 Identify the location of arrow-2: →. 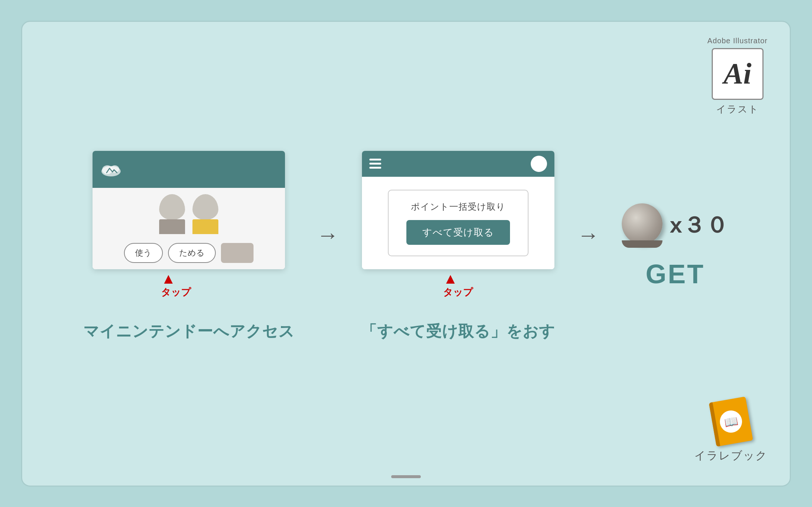
(588, 235).